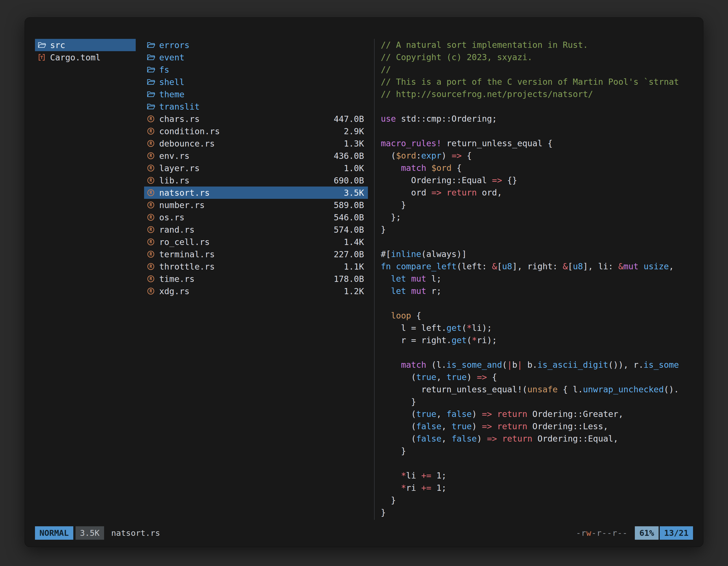 This screenshot has width=728, height=566. What do you see at coordinates (85, 51) in the screenshot?
I see `parent-pane-list: srcCargo.toml` at bounding box center [85, 51].